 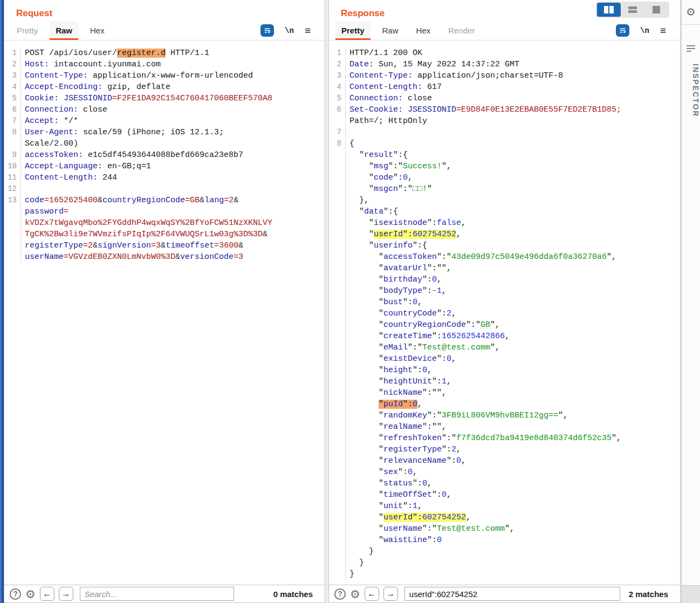 What do you see at coordinates (13, 110) in the screenshot?
I see `line-number: 6` at bounding box center [13, 110].